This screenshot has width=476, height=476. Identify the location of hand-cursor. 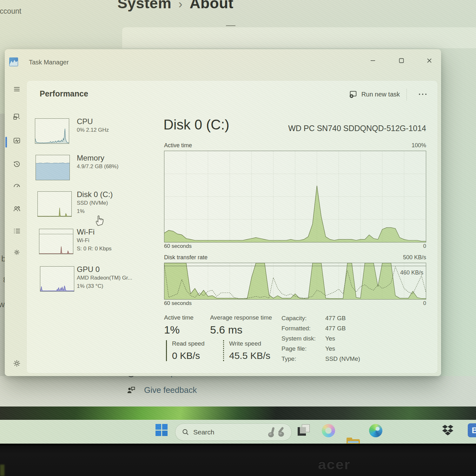
(100, 220).